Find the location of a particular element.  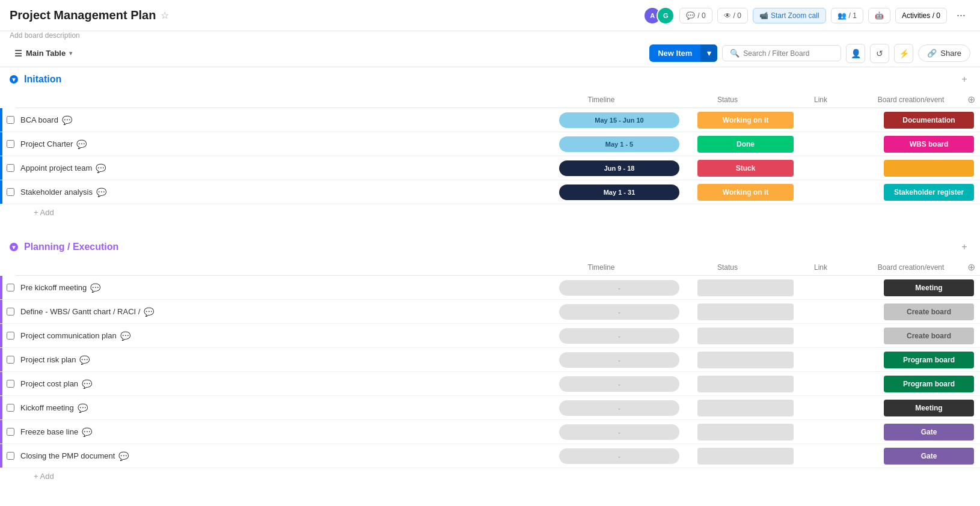

person-filter-btn: 👤 is located at coordinates (856, 53).